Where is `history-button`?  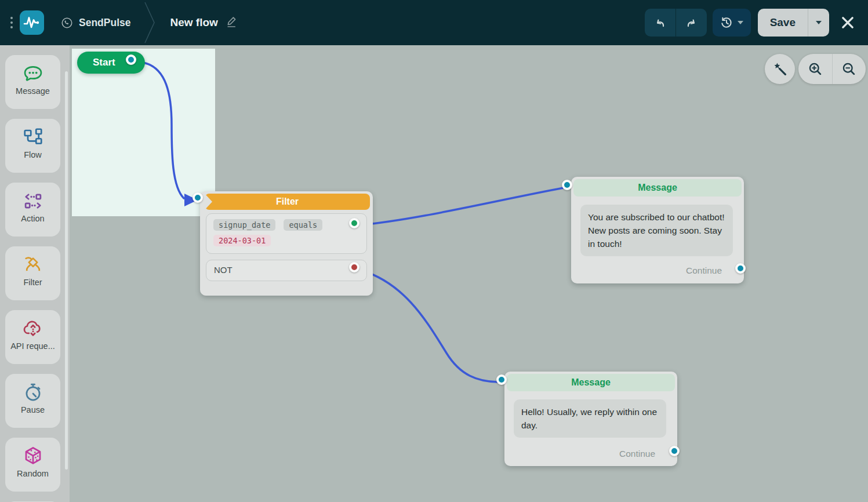 history-button is located at coordinates (732, 23).